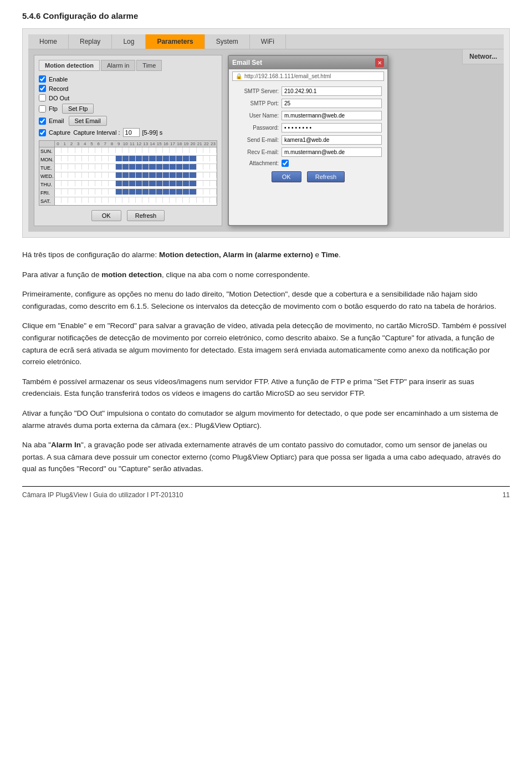 Image resolution: width=532 pixels, height=776 pixels. Describe the element at coordinates (48, 109) in the screenshot. I see `checkbox-ftp: Ftp` at that location.